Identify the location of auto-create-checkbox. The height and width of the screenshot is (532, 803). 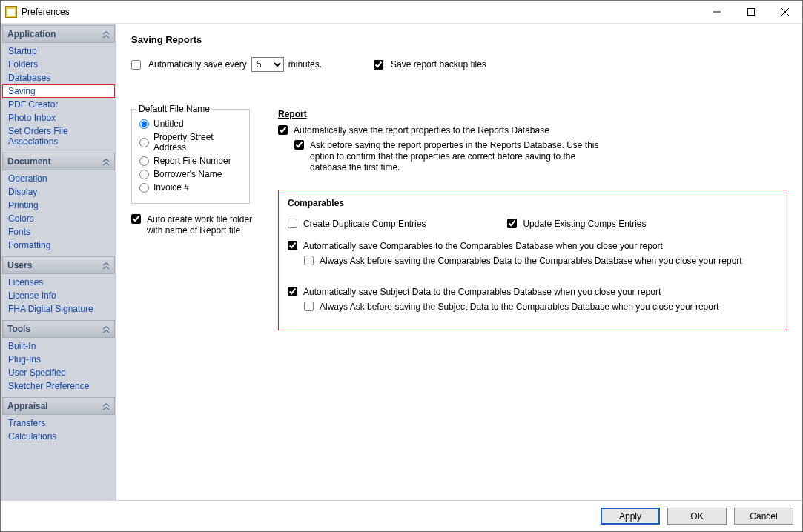
(136, 219).